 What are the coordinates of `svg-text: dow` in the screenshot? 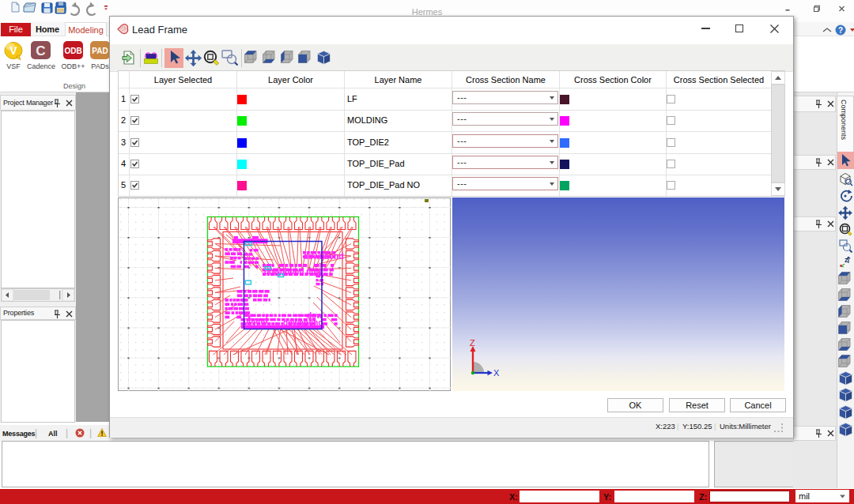 It's located at (315, 316).